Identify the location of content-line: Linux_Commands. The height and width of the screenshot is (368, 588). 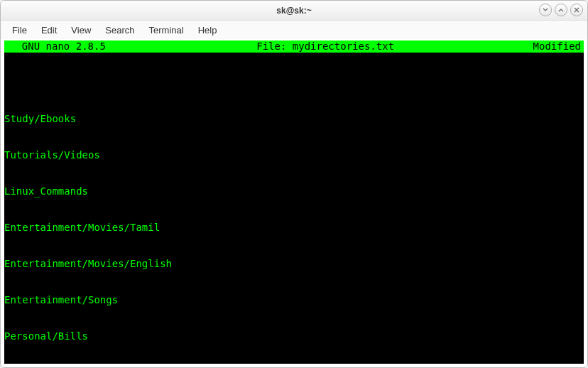
(294, 192).